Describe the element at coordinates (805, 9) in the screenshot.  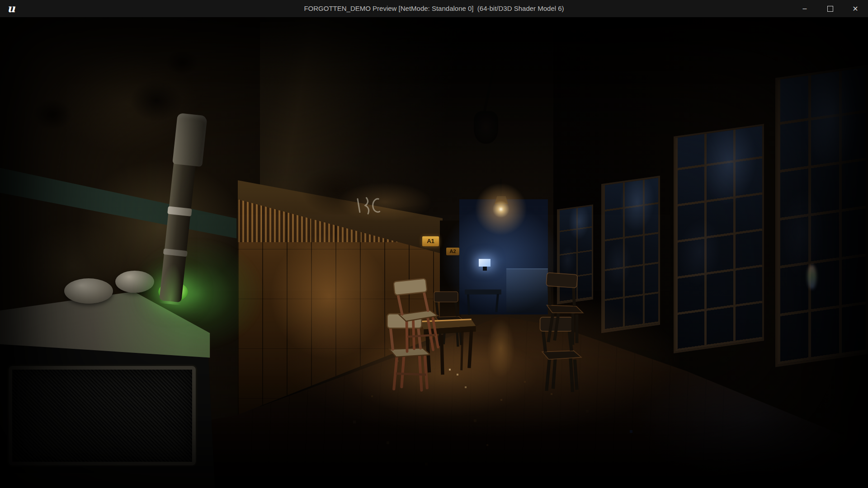
I see `minimize-button: –` at that location.